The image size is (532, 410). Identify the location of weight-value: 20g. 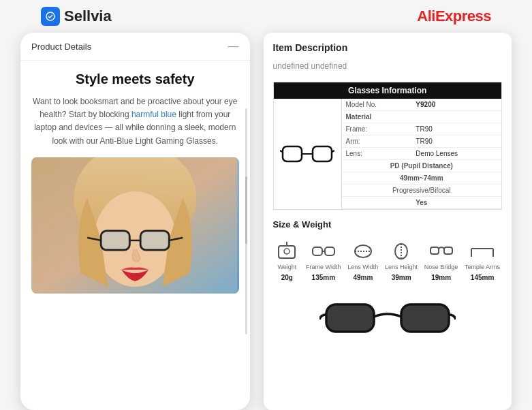
(287, 278).